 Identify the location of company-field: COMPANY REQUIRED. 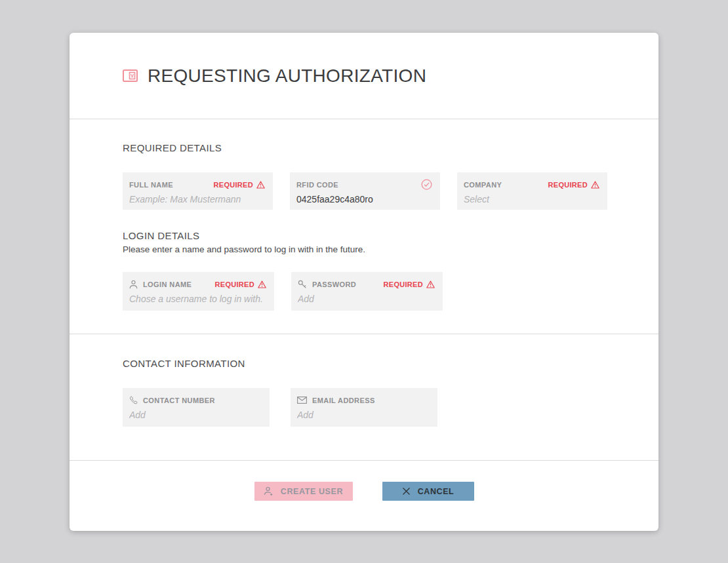
(533, 191).